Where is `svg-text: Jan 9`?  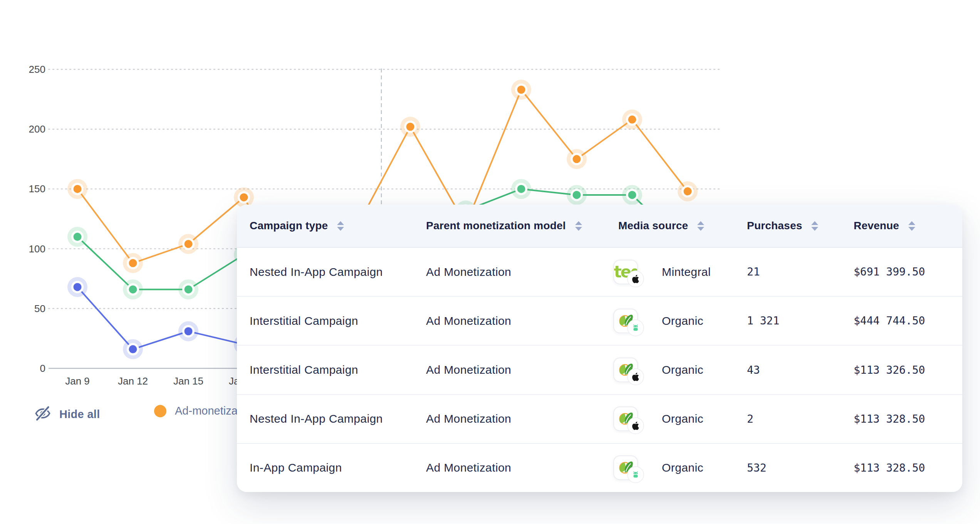
svg-text: Jan 9 is located at coordinates (77, 381).